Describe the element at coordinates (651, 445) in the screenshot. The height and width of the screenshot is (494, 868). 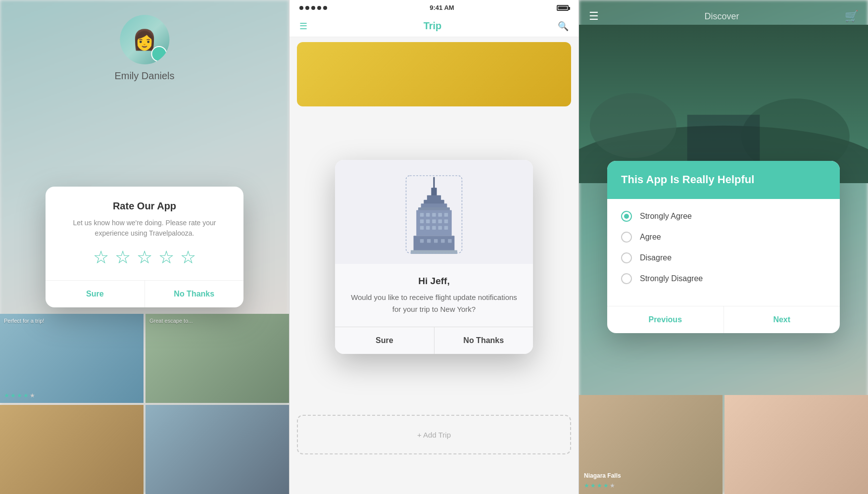
I see `right-thumb-1: Niagara Falls ★ ★ ★ ★ ★` at that location.